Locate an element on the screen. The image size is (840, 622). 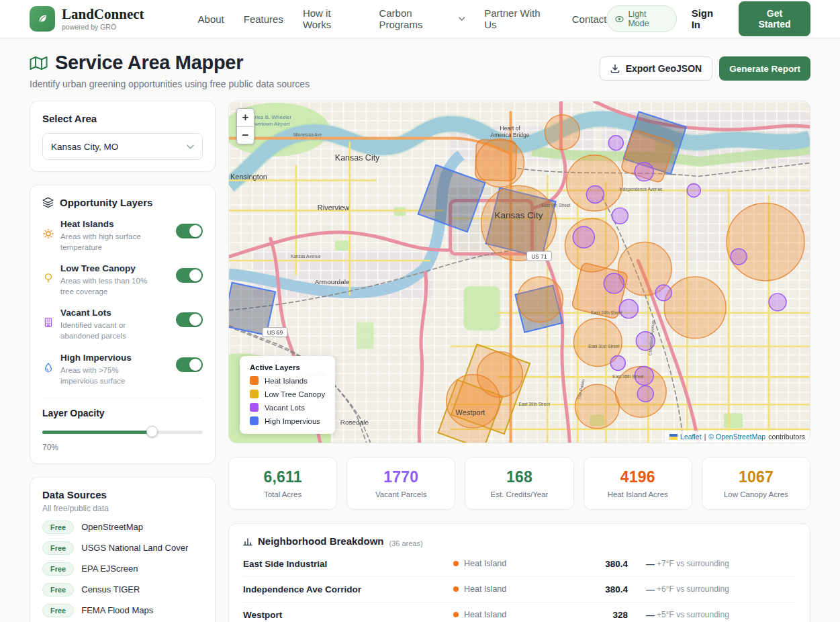
map-place-label: East 39th Street is located at coordinates (534, 404).